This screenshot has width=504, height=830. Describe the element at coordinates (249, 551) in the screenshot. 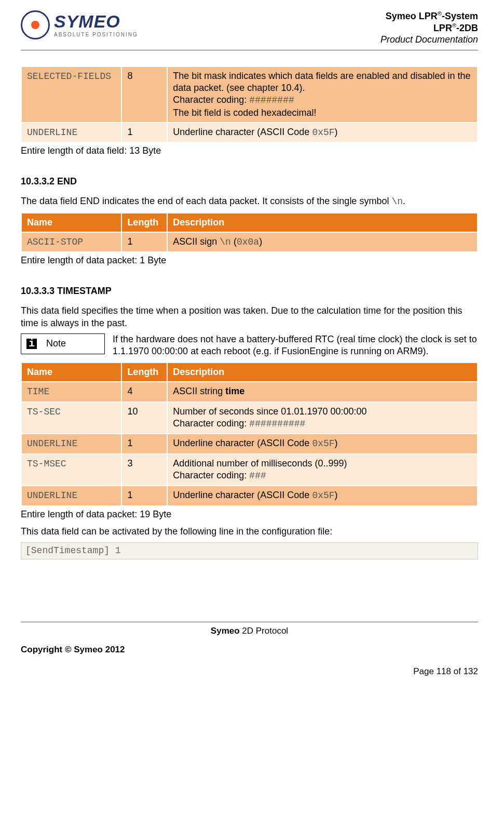

I see `config-code: [SendTimestamp] 1` at that location.